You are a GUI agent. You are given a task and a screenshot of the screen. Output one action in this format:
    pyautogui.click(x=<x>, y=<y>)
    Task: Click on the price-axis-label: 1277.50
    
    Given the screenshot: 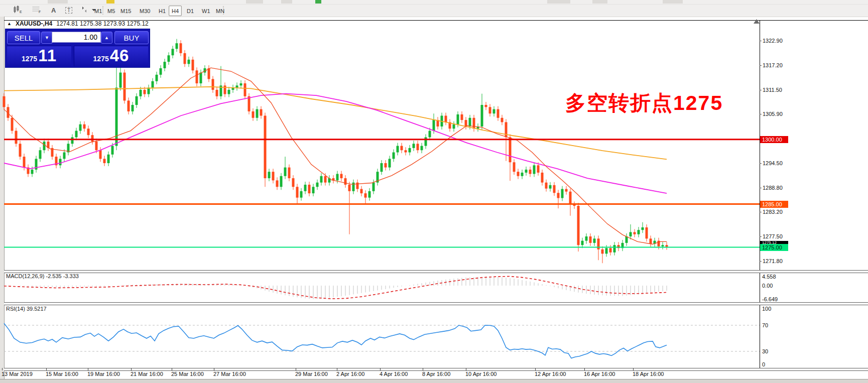 What is the action you would take?
    pyautogui.click(x=773, y=236)
    